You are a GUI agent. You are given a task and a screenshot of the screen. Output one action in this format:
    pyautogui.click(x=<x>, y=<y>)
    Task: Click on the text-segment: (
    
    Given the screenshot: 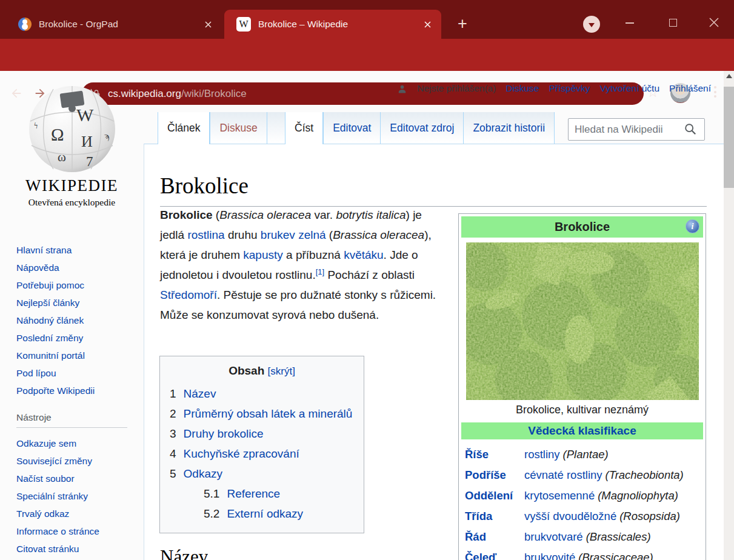 What is the action you would take?
    pyautogui.click(x=330, y=235)
    